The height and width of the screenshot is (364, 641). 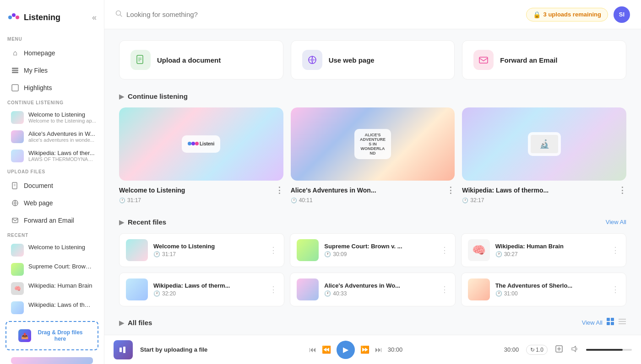 I want to click on uploads-remaining-text: 3 uploads remaining, so click(x=572, y=15).